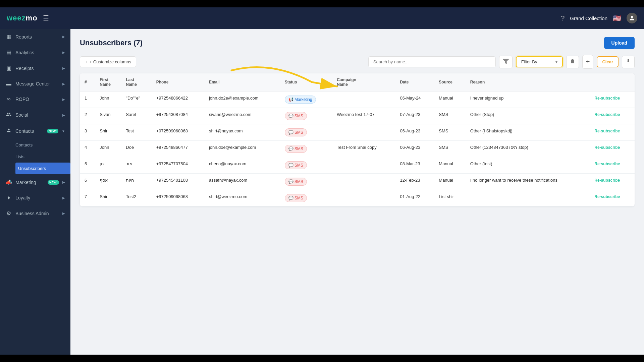 The width and height of the screenshot is (644, 362). What do you see at coordinates (9, 213) in the screenshot?
I see `business-admin-icon: ⚙` at bounding box center [9, 213].